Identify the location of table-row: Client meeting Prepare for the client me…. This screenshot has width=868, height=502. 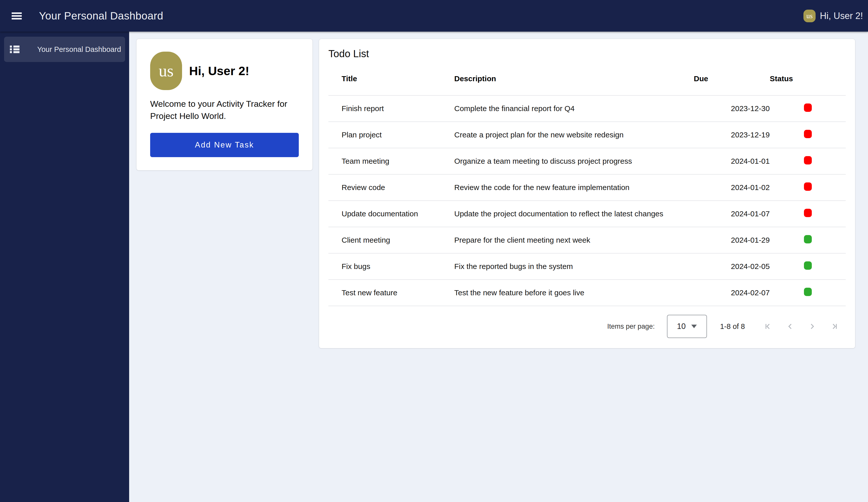
(587, 240).